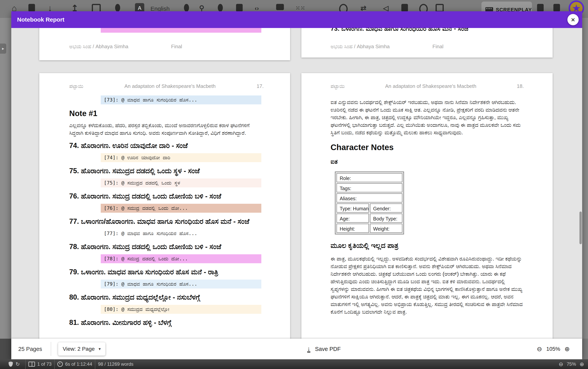 The height and width of the screenshot is (369, 588). Describe the element at coordinates (166, 145) in the screenshot. I see `scene-heading: 74. ಹೊರಾಂಗಣ. ಊರಿನ ಯಾವುದೋ ದಾರಿ - ಸಂಜೆ` at that location.